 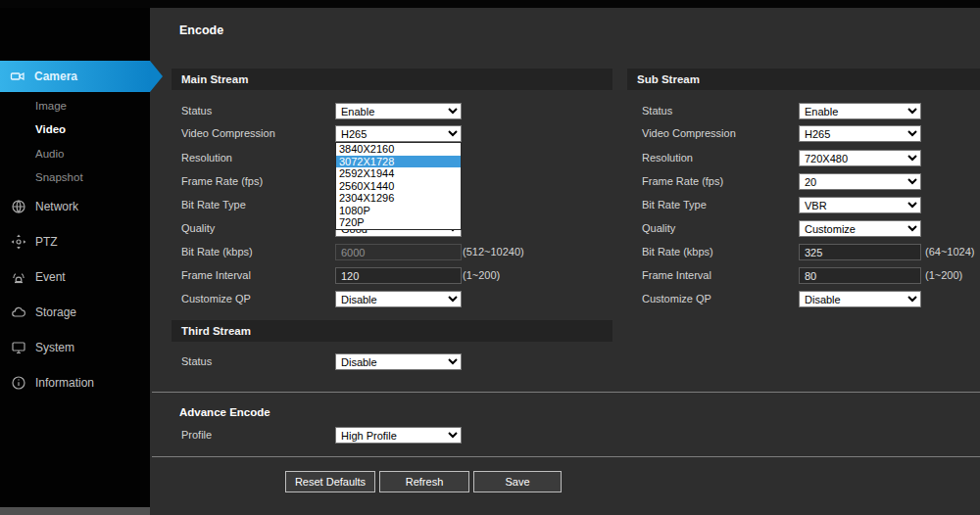 I want to click on sub-frame-rate-select: 20, so click(x=860, y=182).